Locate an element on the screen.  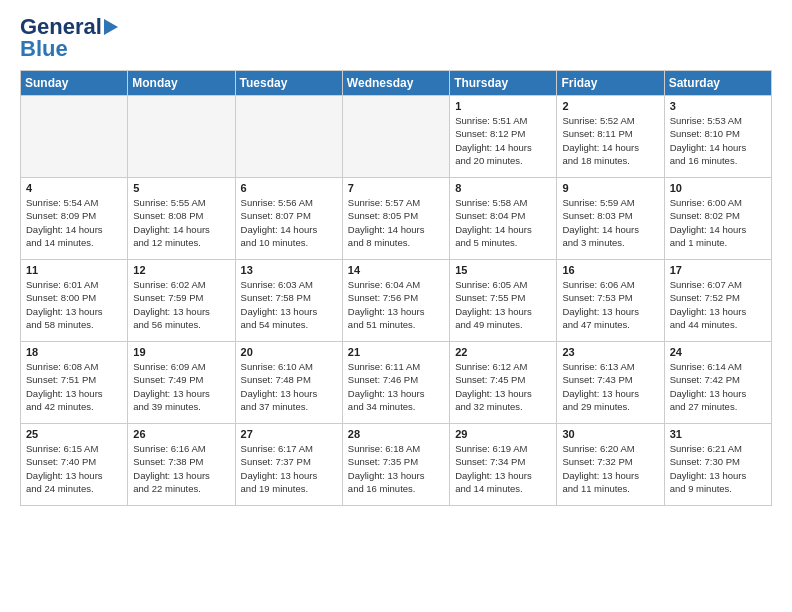
day-info: Sunrise: 6:06 AMSunset: 7:53 PMDaylight:… is located at coordinates (610, 304).